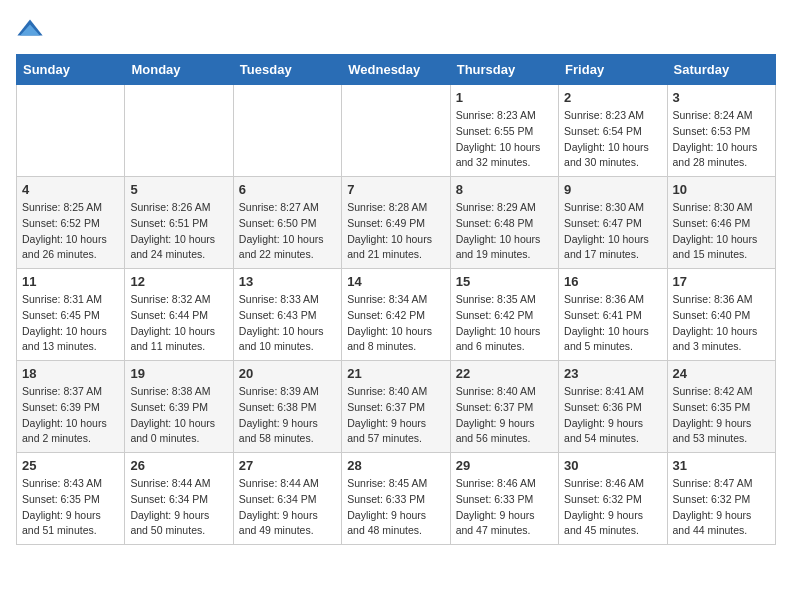 This screenshot has width=792, height=612. I want to click on calendar-cell: 4Sunrise: 8:25 AM Sunset: 6:52 PM Daylig…, so click(71, 223).